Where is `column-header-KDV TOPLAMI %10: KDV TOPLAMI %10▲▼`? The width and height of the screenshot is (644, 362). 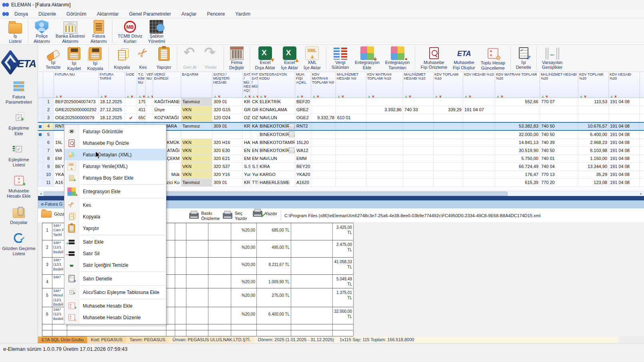
column-header-KDV TOPLAMI %10: KDV TOPLAMI %10▲▼ is located at coordinates (448, 85).